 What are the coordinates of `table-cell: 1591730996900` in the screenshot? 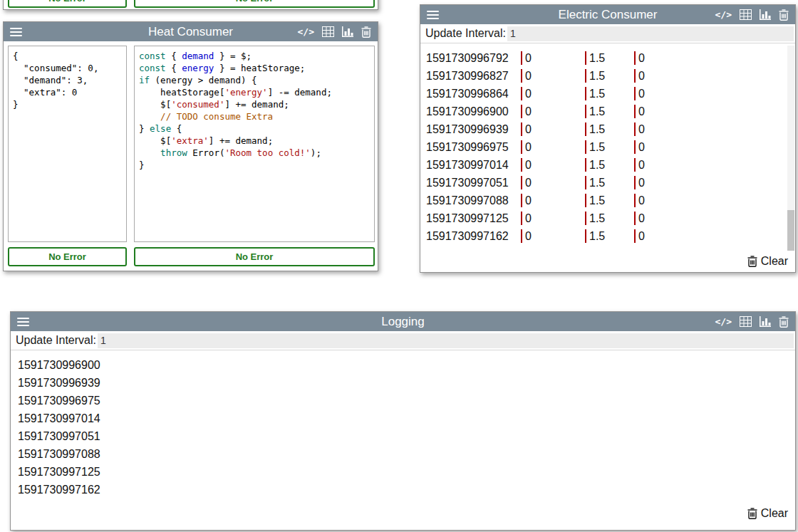 It's located at (473, 112).